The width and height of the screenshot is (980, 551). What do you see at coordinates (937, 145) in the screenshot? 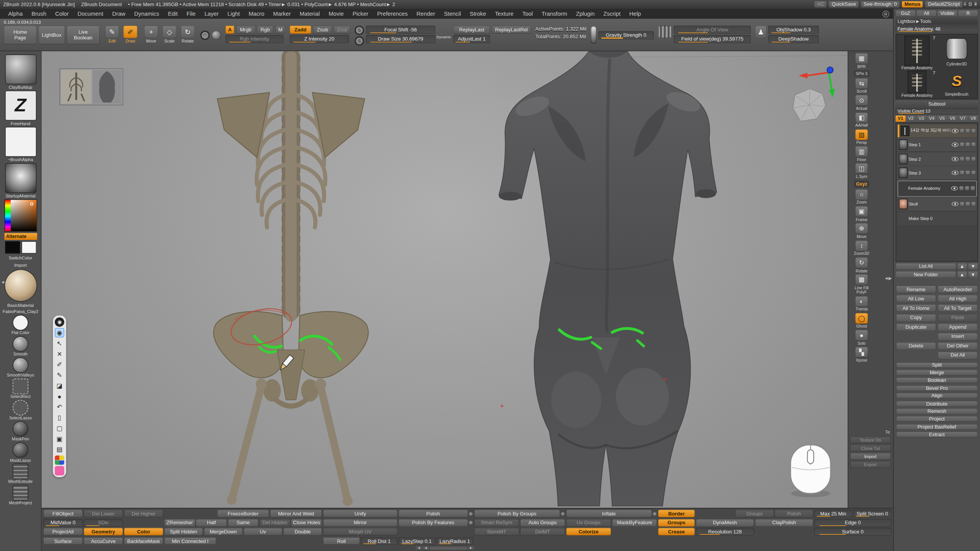
I see `subtool-row: Step 1` at bounding box center [937, 145].